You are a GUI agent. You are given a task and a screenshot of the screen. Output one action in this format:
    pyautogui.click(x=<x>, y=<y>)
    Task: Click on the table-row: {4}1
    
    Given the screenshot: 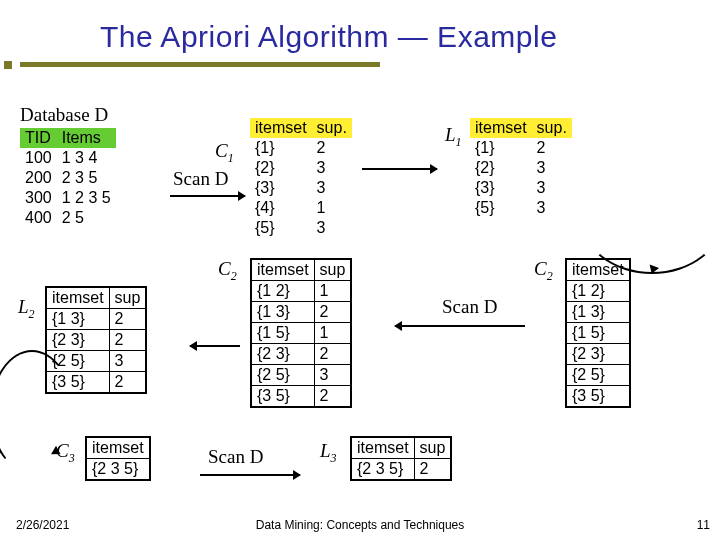 What is the action you would take?
    pyautogui.click(x=301, y=208)
    